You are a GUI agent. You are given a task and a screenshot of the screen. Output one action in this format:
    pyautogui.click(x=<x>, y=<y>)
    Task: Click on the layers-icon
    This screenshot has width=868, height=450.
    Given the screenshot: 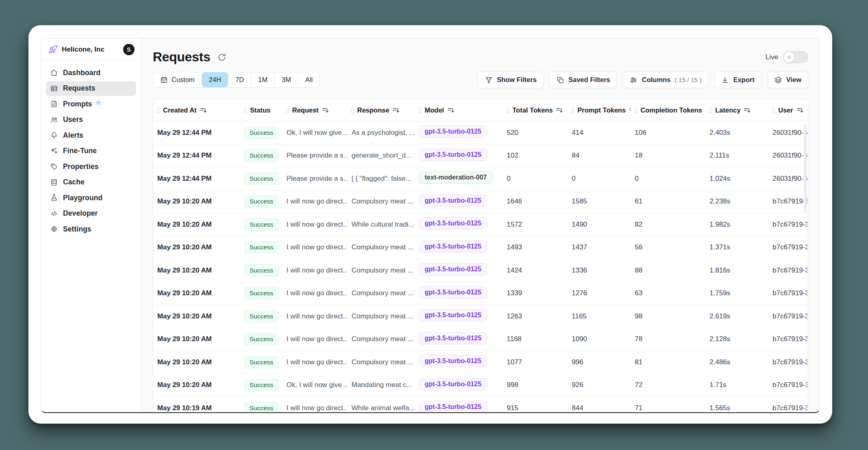 What is the action you would take?
    pyautogui.click(x=778, y=80)
    